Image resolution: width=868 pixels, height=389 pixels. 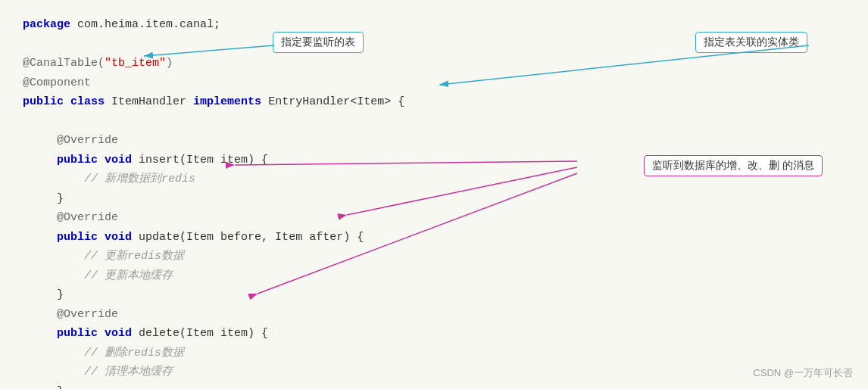 What do you see at coordinates (47, 24) in the screenshot?
I see `keyword-package: package` at bounding box center [47, 24].